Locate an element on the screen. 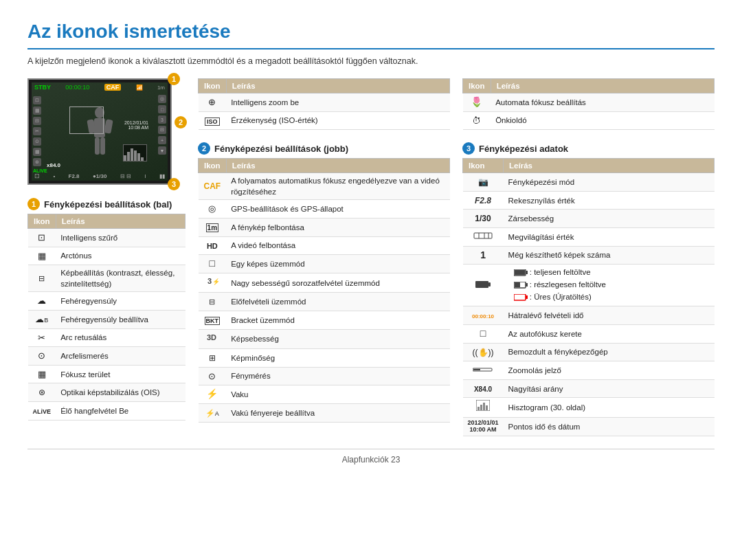 This screenshot has height=560, width=742. cam-right-icon-5: + is located at coordinates (162, 140).